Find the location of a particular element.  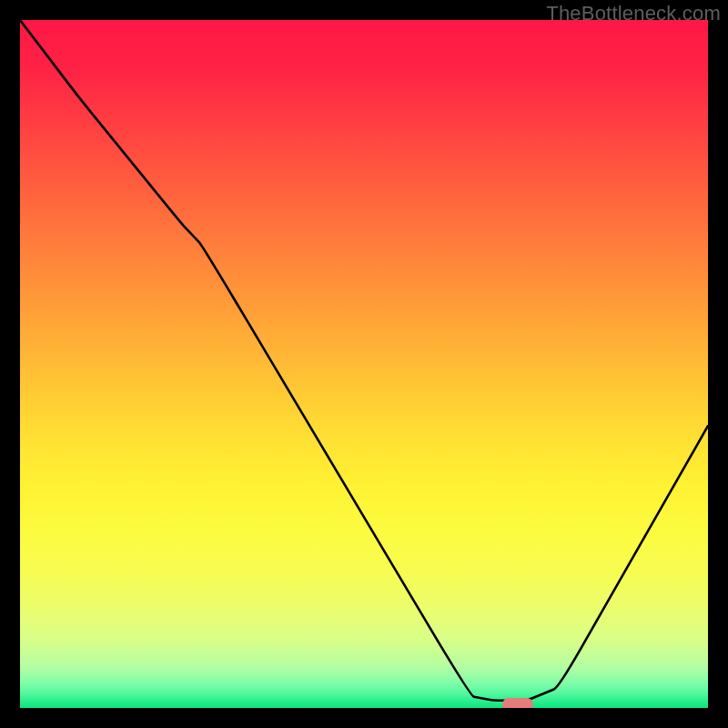

optimum-marker is located at coordinates (518, 703).